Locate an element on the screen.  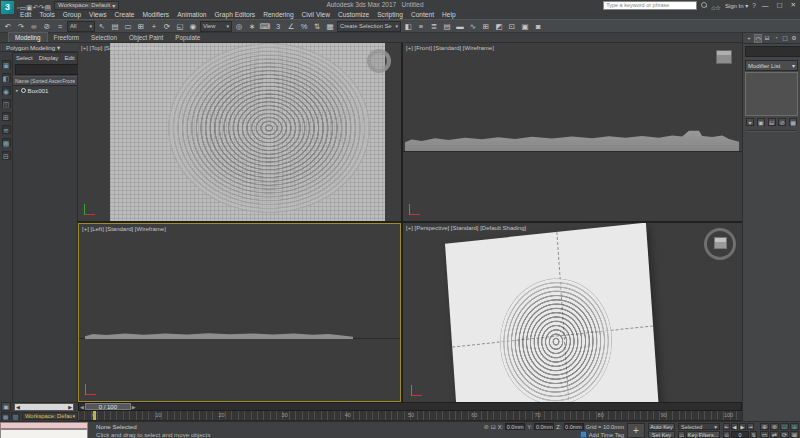
zoom-region-icon: ▭ is located at coordinates (764, 434).